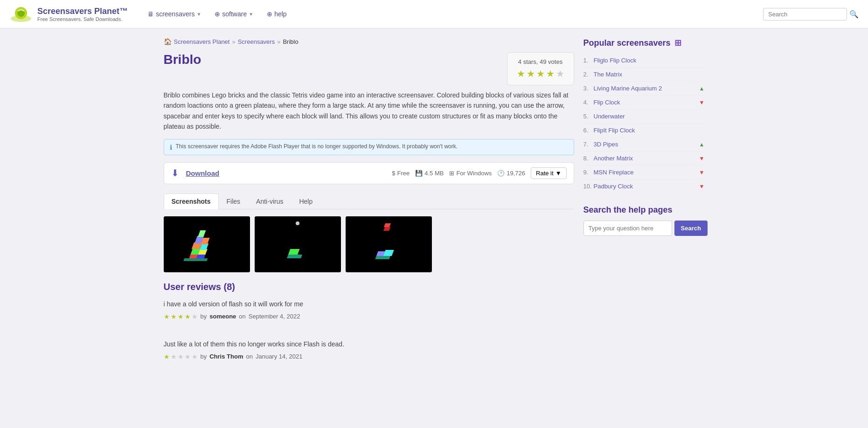 This screenshot has height=428, width=868. I want to click on popular-section: Popular screensavers ⊞ 1. Fliglo Flip Cl…, so click(644, 116).